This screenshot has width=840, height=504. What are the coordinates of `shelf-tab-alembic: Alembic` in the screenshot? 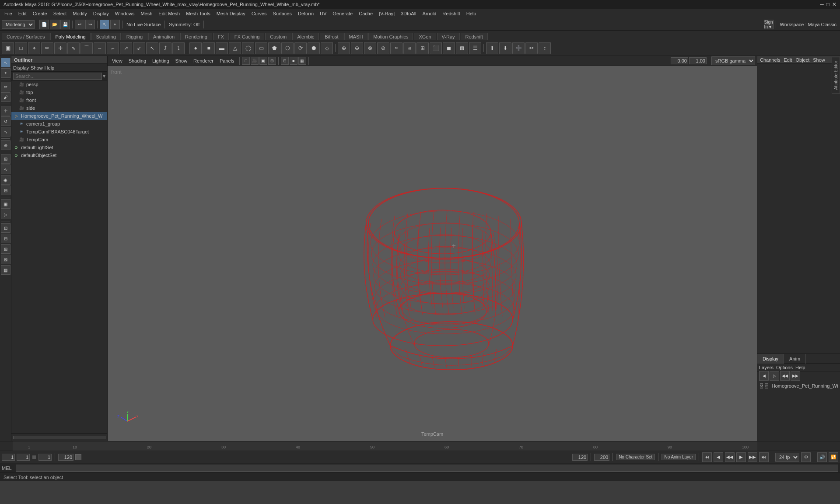 It's located at (305, 37).